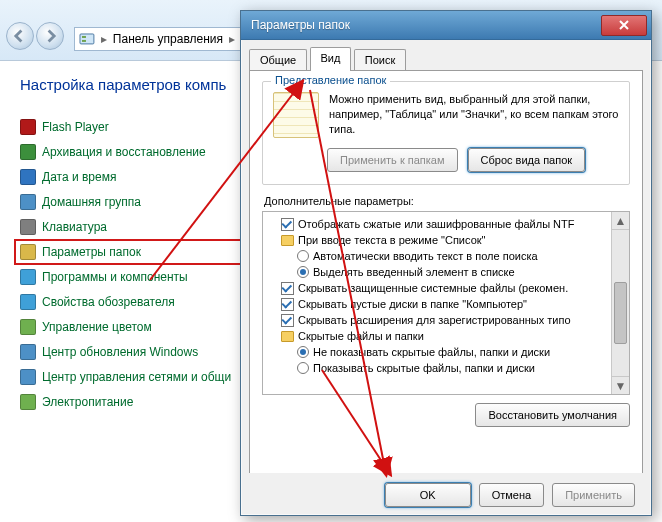 The height and width of the screenshot is (522, 662). I want to click on cp-item-label: Клавиатура, so click(74, 227).